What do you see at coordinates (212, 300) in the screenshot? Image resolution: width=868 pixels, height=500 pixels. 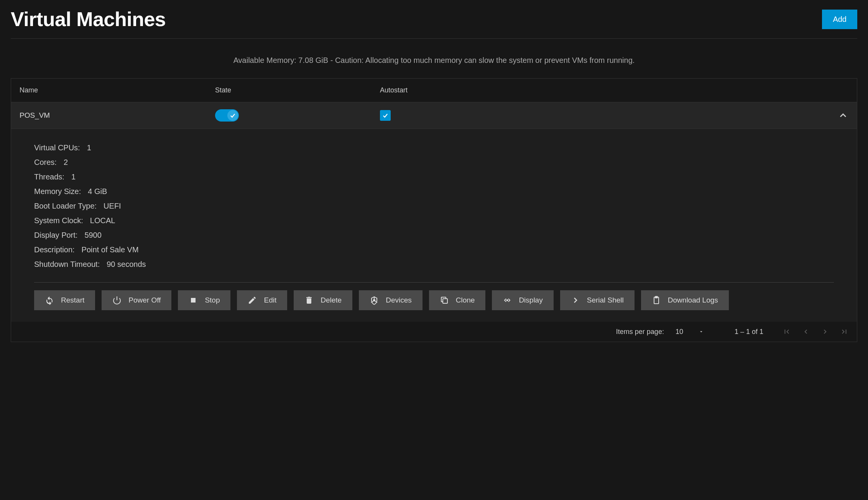 I see `stop-label: Stop` at bounding box center [212, 300].